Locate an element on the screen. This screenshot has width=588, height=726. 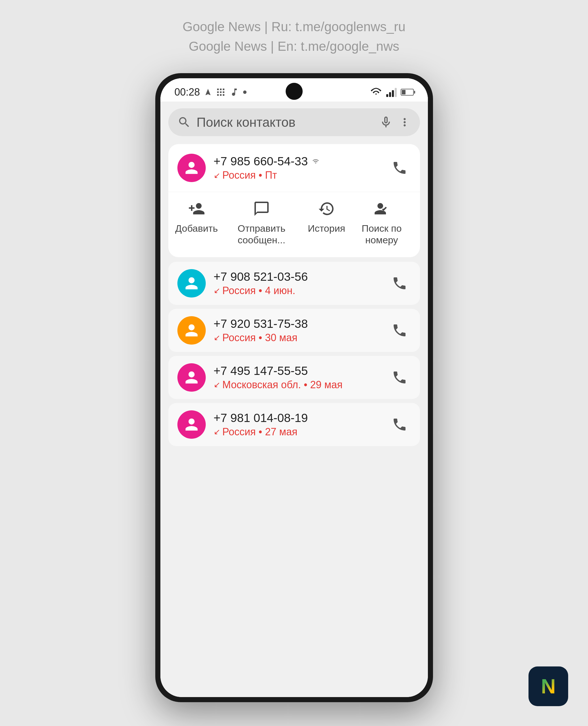
battery-icon is located at coordinates (407, 92).